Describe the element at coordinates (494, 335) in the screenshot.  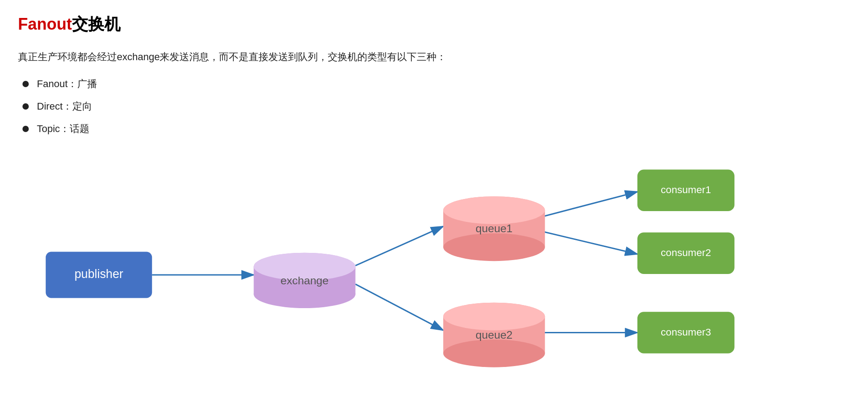
I see `queue2-label: queue2` at that location.